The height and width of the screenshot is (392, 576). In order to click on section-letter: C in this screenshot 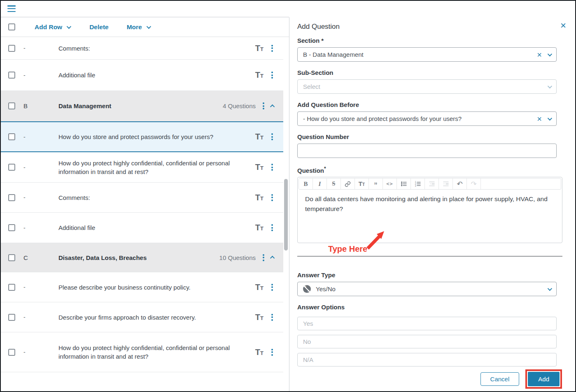, I will do `click(27, 257)`.